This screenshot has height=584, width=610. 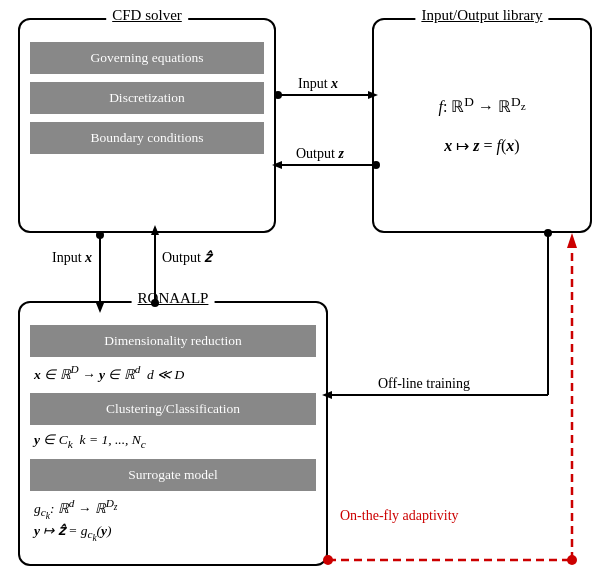 What do you see at coordinates (148, 138) in the screenshot?
I see `cfd-boundary-label: Boundary conditions` at bounding box center [148, 138].